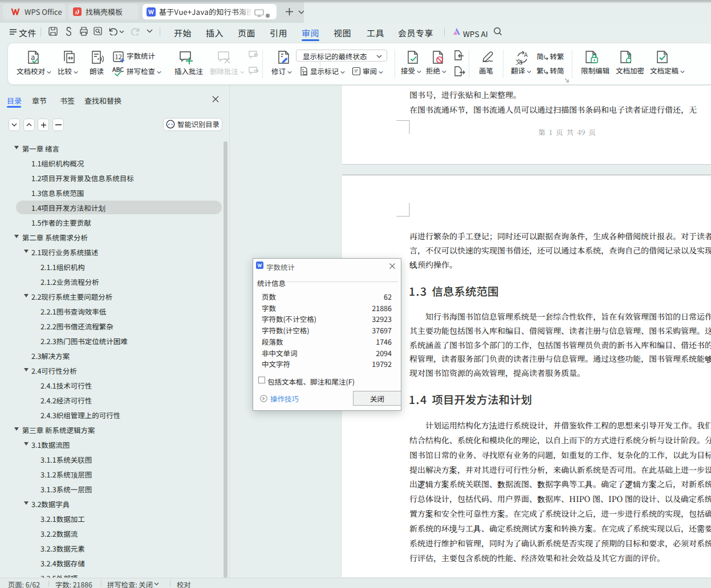  What do you see at coordinates (33, 57) in the screenshot?
I see `svg-text: a` at bounding box center [33, 57].